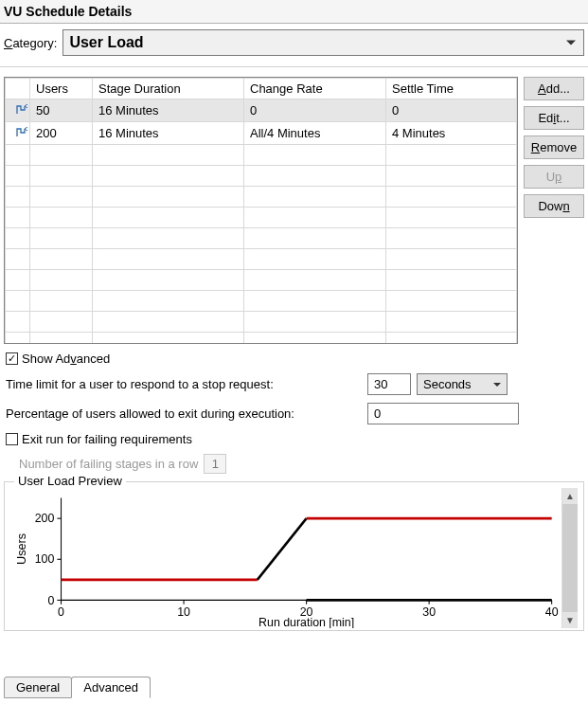  What do you see at coordinates (429, 612) in the screenshot?
I see `svg-text: 30` at bounding box center [429, 612].